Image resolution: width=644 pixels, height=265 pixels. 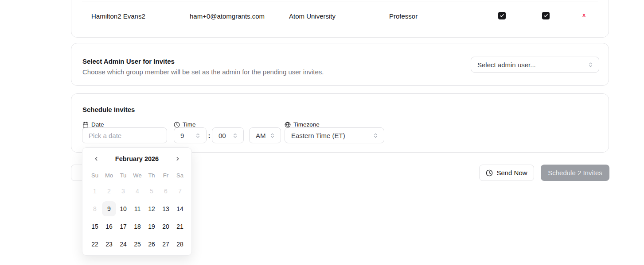 What do you see at coordinates (123, 175) in the screenshot?
I see `calendar-weekday-label: Tu` at bounding box center [123, 175].